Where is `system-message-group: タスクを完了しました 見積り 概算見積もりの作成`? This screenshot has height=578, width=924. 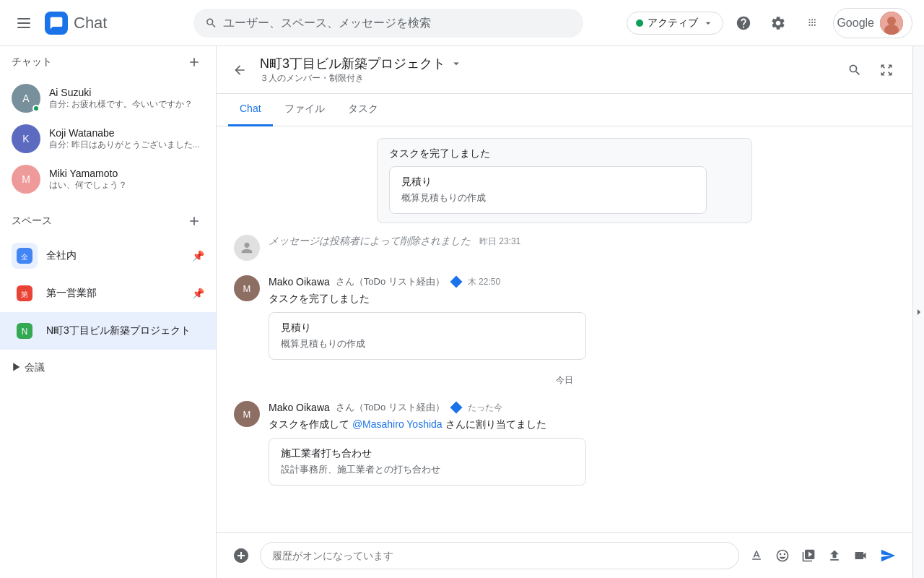
system-message-group: タスクを完了しました 見積り 概算見積もりの作成 is located at coordinates (565, 181).